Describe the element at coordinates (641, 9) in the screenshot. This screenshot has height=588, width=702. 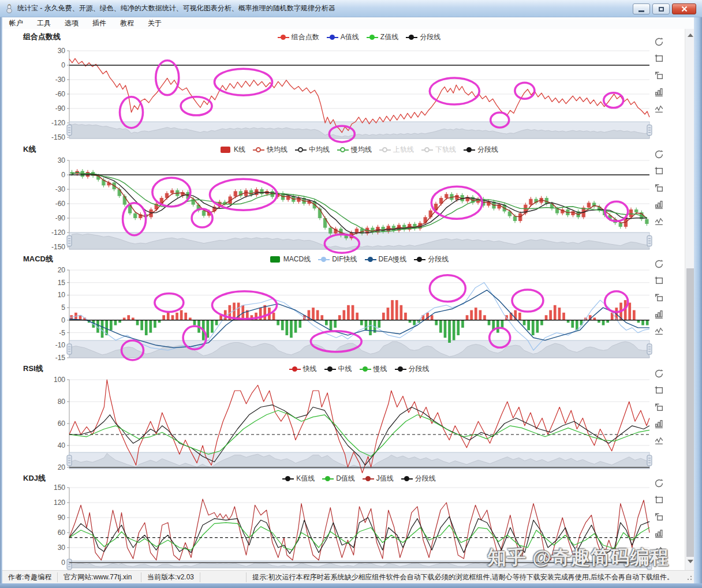
I see `minimize-button` at that location.